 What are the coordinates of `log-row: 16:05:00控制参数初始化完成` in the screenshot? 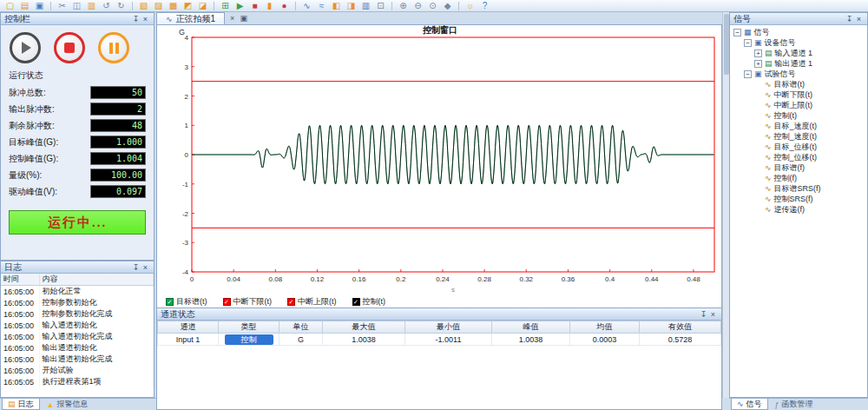 It's located at (77, 314).